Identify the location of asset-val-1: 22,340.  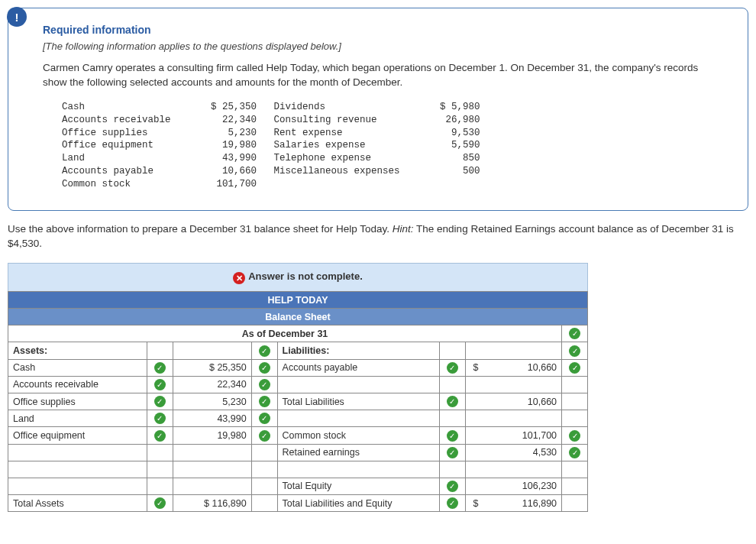
(212, 384).